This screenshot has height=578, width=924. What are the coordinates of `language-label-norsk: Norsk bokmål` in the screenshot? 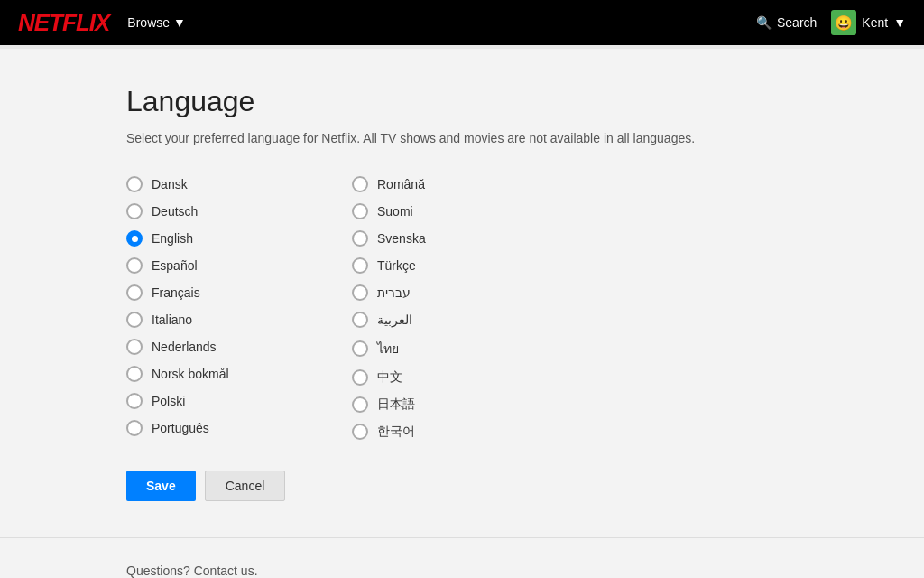 It's located at (190, 374).